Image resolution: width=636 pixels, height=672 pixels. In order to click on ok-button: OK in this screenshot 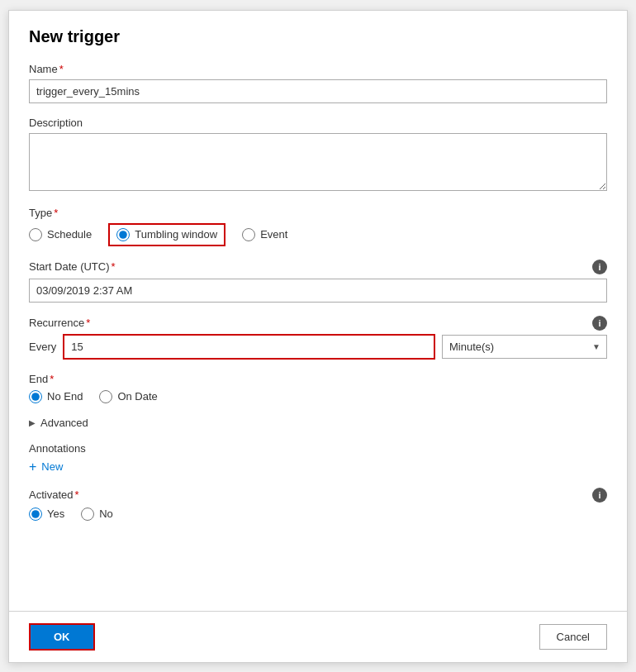, I will do `click(62, 636)`.